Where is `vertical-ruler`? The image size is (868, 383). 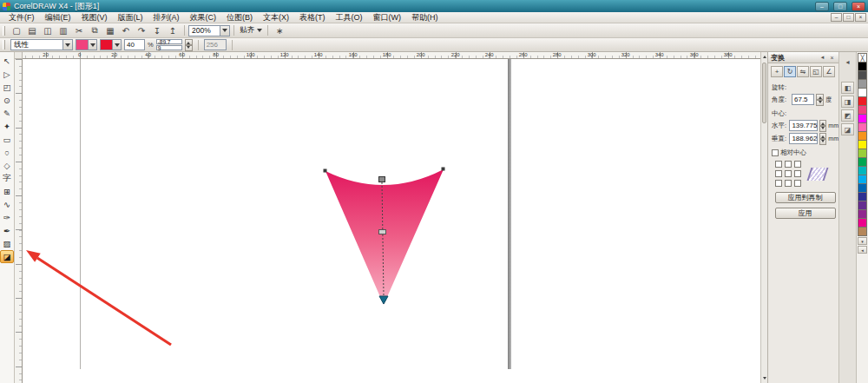
vertical-ruler is located at coordinates (19, 221).